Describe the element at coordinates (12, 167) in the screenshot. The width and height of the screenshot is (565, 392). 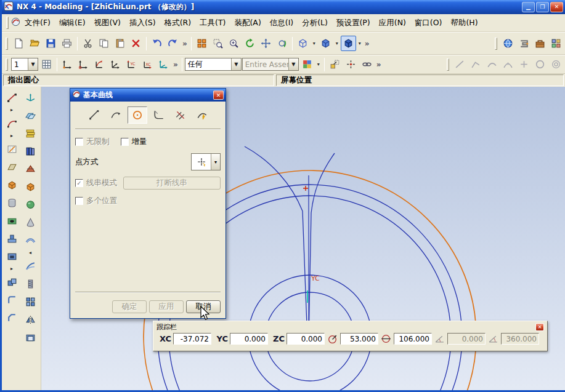
I see `datum-plane-icon` at that location.